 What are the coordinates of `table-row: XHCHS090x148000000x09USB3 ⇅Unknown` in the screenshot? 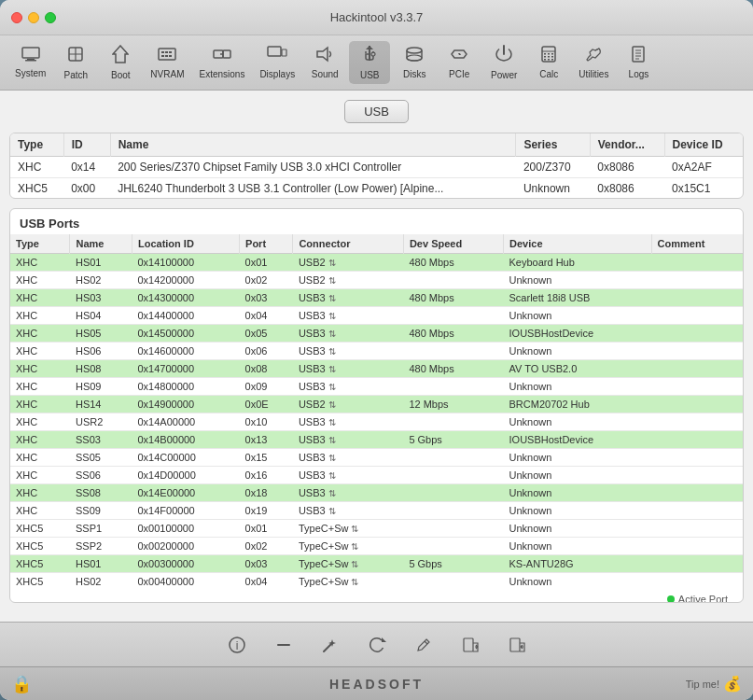 It's located at (377, 386).